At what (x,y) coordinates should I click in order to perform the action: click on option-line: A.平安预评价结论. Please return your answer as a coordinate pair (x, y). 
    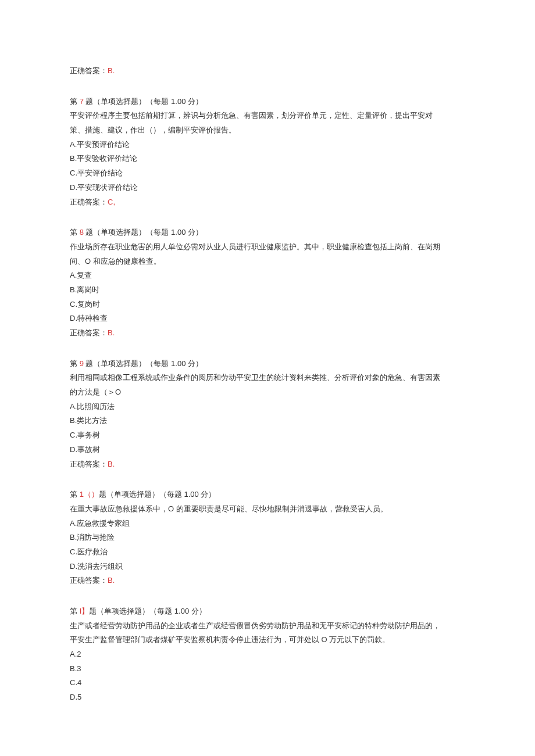
    Looking at the image, I should click on (268, 145).